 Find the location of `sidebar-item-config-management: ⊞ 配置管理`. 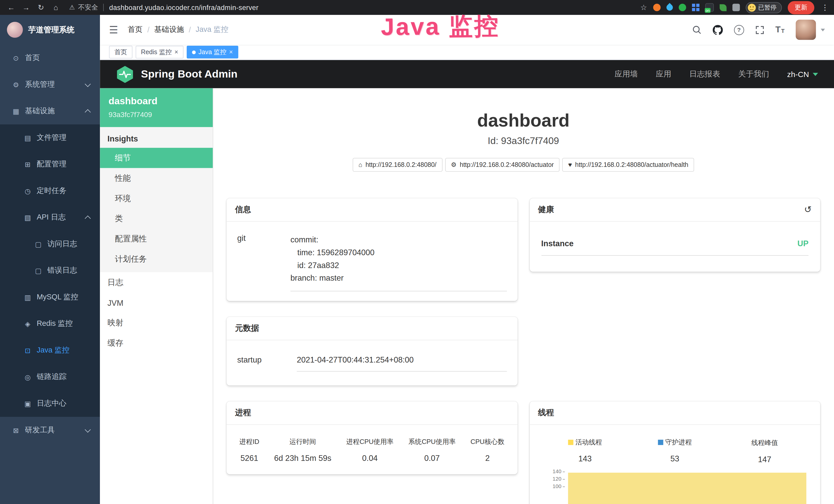

sidebar-item-config-management: ⊞ 配置管理 is located at coordinates (50, 164).